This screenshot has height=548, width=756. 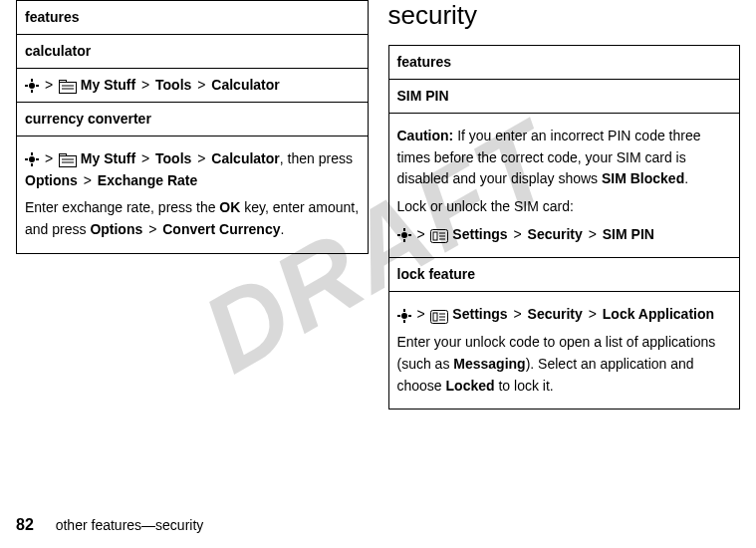 I want to click on path-sim-pin: SIM PIN, so click(x=629, y=234).